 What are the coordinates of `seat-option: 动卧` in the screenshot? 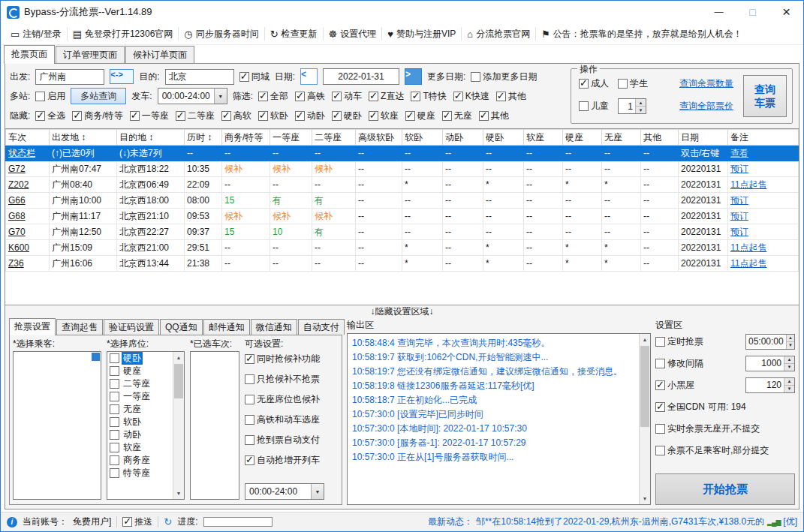 It's located at (140, 435).